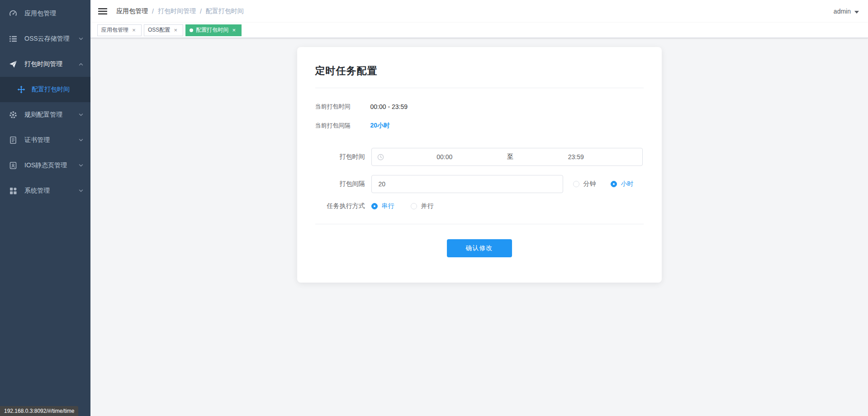 Image resolution: width=868 pixels, height=416 pixels. Describe the element at coordinates (103, 11) in the screenshot. I see `hamburger-icon` at that location.